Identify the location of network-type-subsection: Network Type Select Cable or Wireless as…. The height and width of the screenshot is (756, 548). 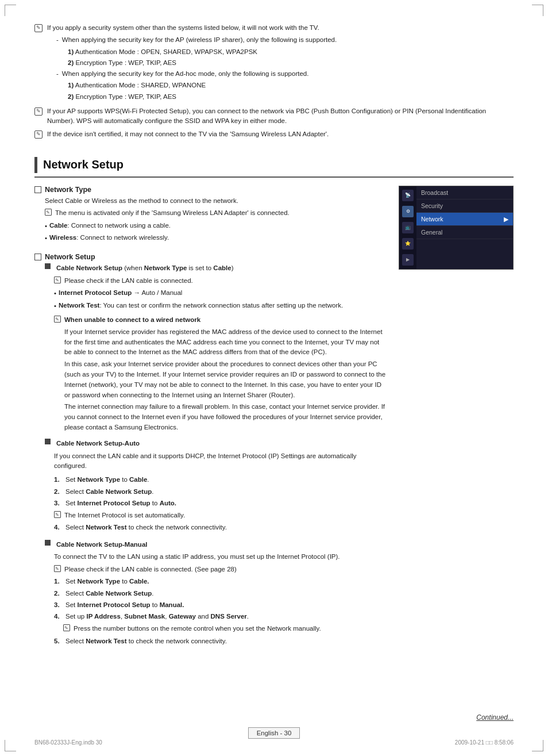
(211, 215).